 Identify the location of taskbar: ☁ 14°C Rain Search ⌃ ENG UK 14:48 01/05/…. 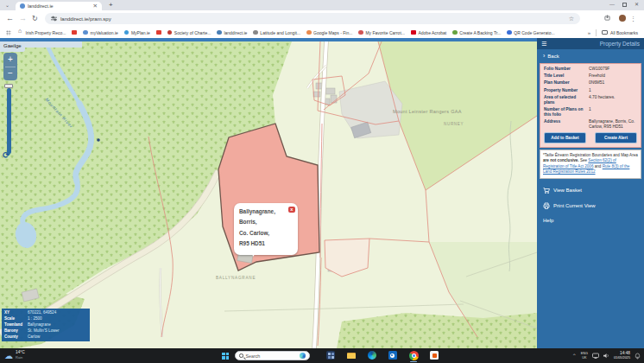
(322, 356).